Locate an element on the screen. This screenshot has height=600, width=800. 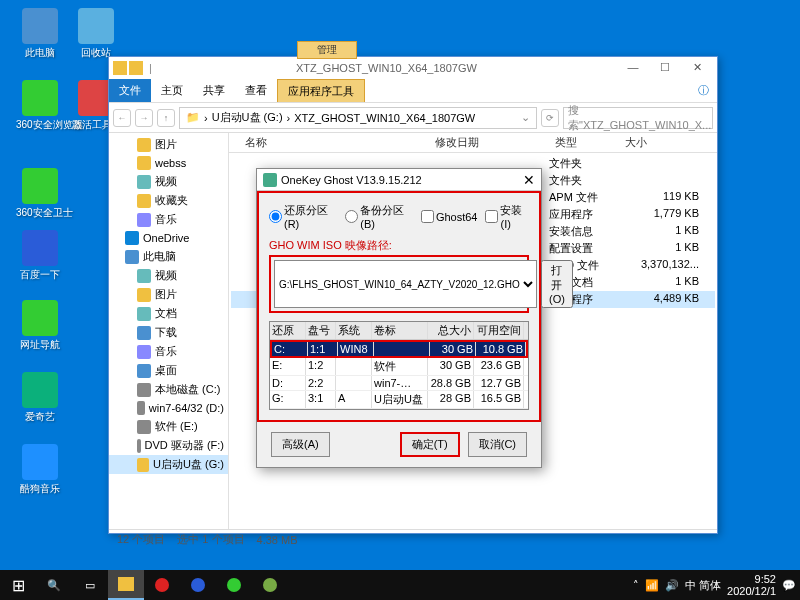
dialog-titlebar: OneKey Ghost V13.9.15.212 ✕ is located at coordinates (399, 180).